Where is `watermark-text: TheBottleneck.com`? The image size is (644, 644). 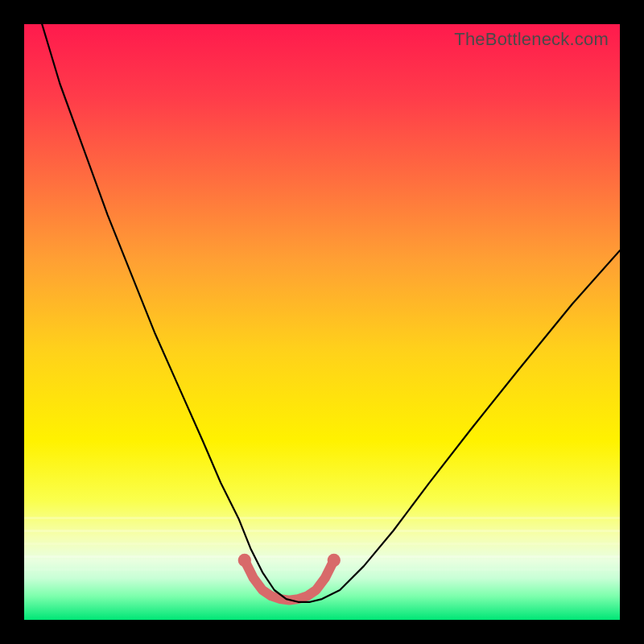
watermark-text: TheBottleneck.com is located at coordinates (531, 39).